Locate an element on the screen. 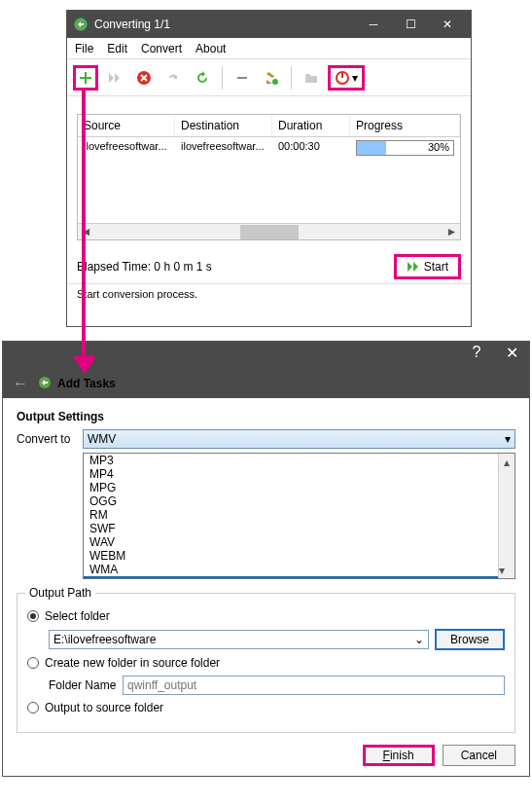 This screenshot has height=805, width=532. refresh-icon is located at coordinates (202, 78).